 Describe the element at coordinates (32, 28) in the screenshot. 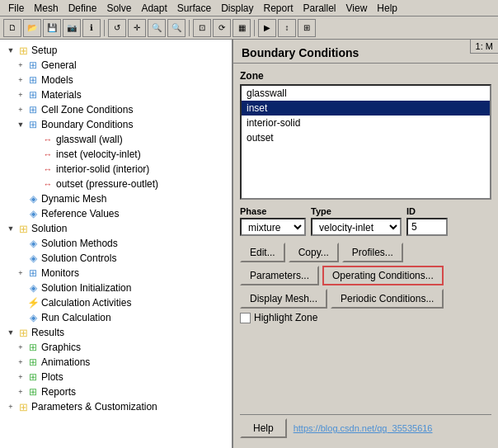

I see `toolbar-open-btn: 📂` at that location.